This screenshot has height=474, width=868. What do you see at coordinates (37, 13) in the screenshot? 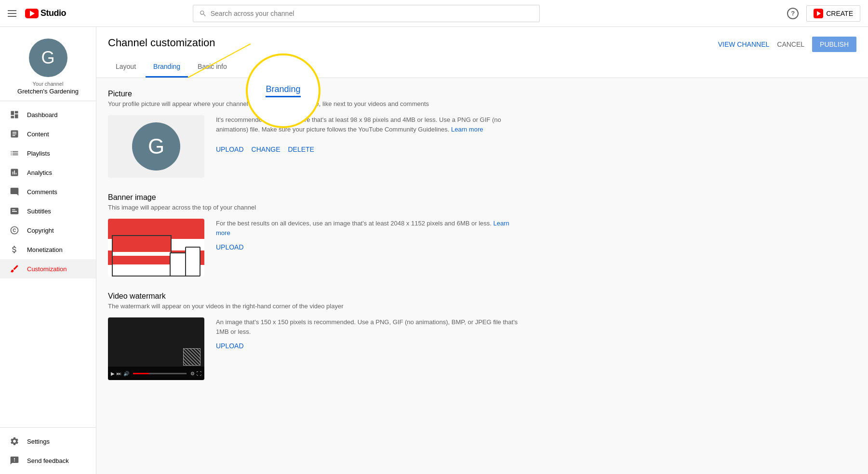
I see `header-left: Studio` at bounding box center [37, 13].